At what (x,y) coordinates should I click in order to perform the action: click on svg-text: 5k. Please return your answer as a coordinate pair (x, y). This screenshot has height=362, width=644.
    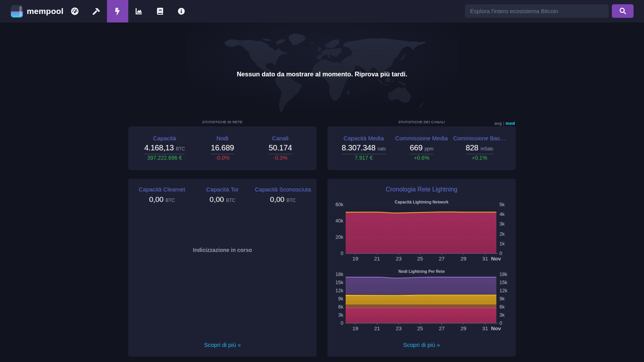
    Looking at the image, I should click on (502, 205).